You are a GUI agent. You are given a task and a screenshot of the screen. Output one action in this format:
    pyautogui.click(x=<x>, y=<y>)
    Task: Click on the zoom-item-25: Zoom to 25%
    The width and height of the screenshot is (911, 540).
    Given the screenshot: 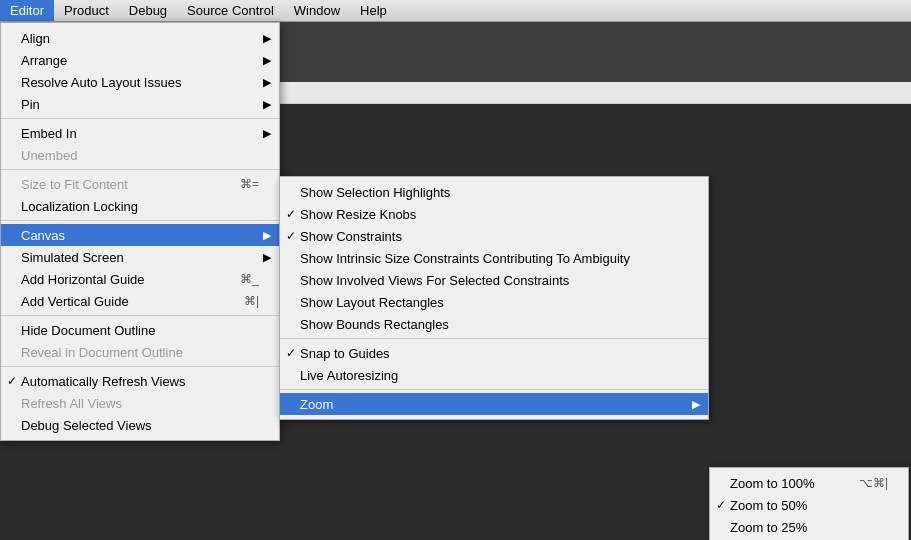 What is the action you would take?
    pyautogui.click(x=809, y=527)
    